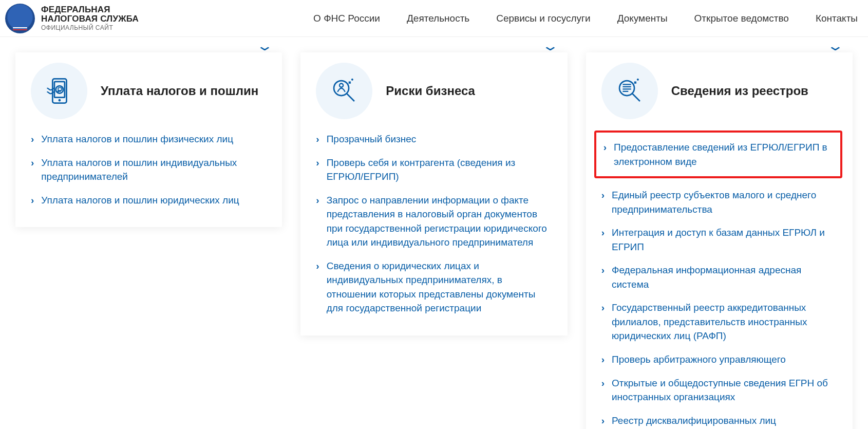  What do you see at coordinates (719, 239) in the screenshot?
I see `service-link: ›Интеграция и доступ к базам данных ЕГРЮ…` at bounding box center [719, 239].